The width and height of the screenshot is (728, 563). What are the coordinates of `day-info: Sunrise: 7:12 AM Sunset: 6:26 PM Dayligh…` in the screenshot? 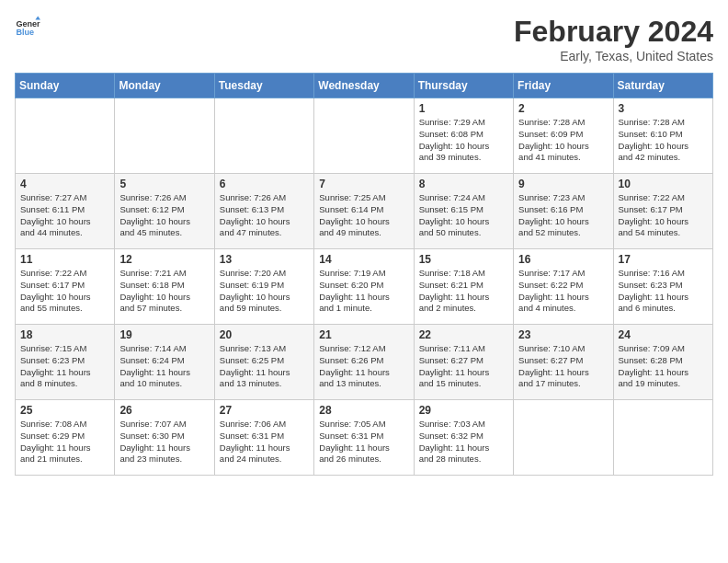 It's located at (364, 366).